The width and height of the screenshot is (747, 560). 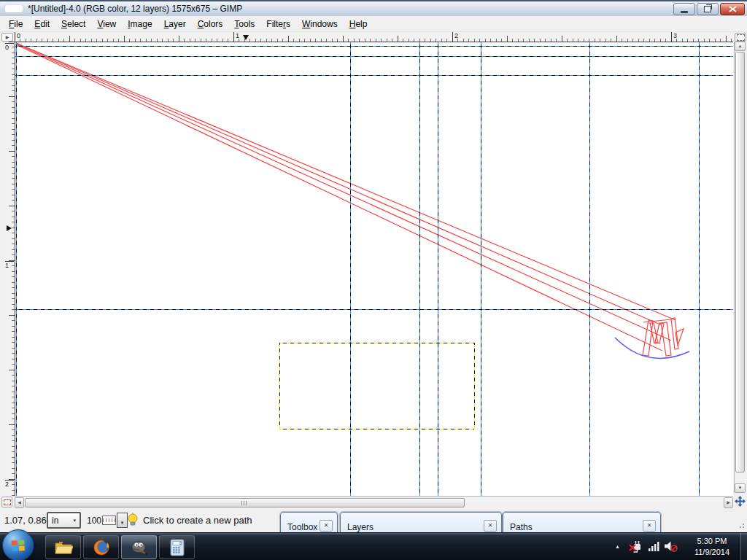 What do you see at coordinates (359, 24) in the screenshot?
I see `menu-item-help: Help` at bounding box center [359, 24].